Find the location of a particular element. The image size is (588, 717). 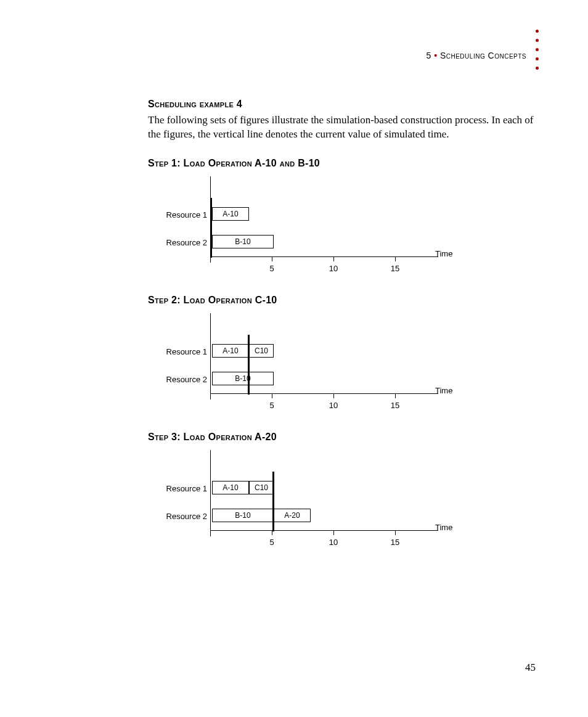

step2-title: Step 2: Load Operation C-10 is located at coordinates (345, 300).